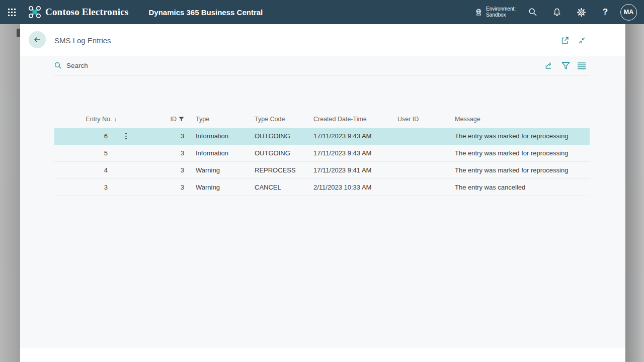  What do you see at coordinates (106, 136) in the screenshot?
I see `entry-no-link: 6` at bounding box center [106, 136].